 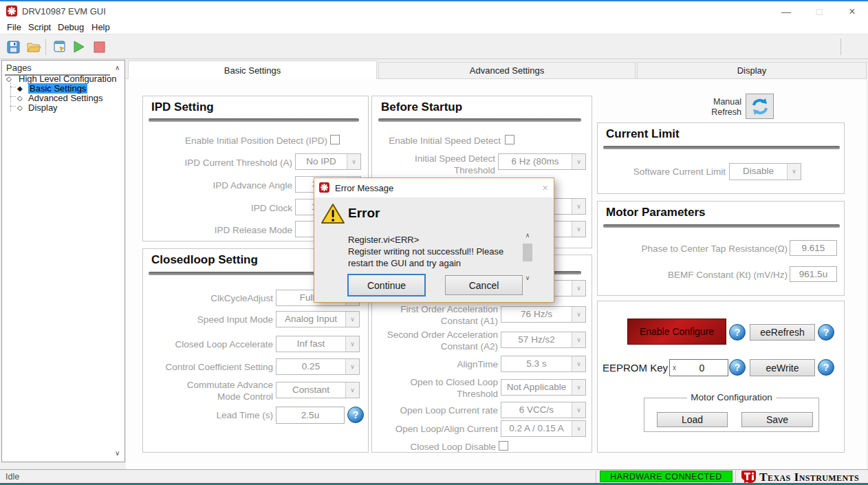 I want to click on row-label: Open Loop Current rate, so click(x=437, y=410).